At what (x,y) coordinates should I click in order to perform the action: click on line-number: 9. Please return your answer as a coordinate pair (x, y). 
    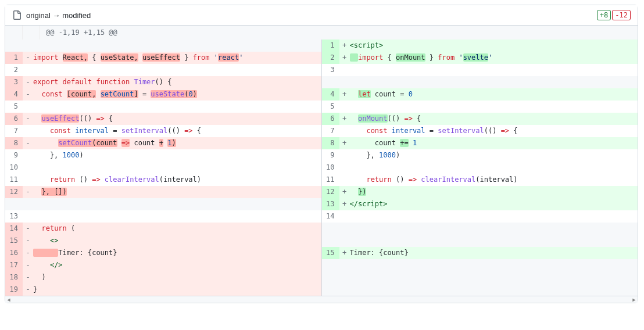
    Looking at the image, I should click on (331, 156).